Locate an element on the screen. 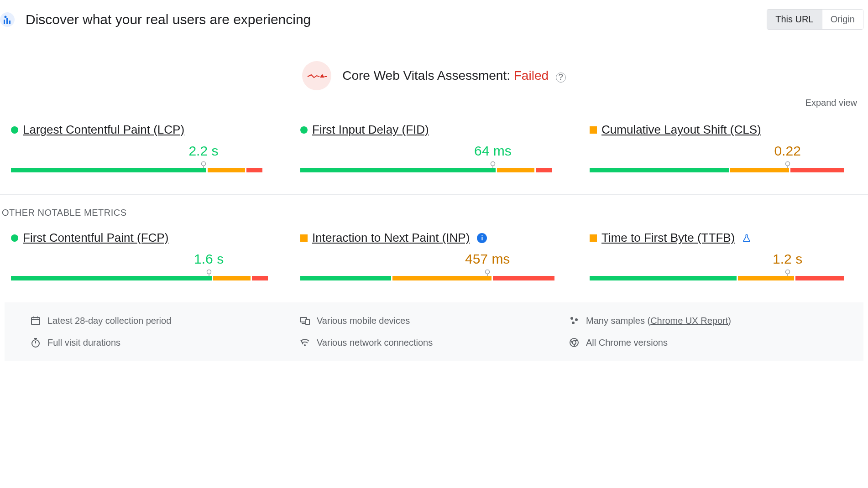 The width and height of the screenshot is (868, 488). expand-view-link: Expand view is located at coordinates (434, 110).